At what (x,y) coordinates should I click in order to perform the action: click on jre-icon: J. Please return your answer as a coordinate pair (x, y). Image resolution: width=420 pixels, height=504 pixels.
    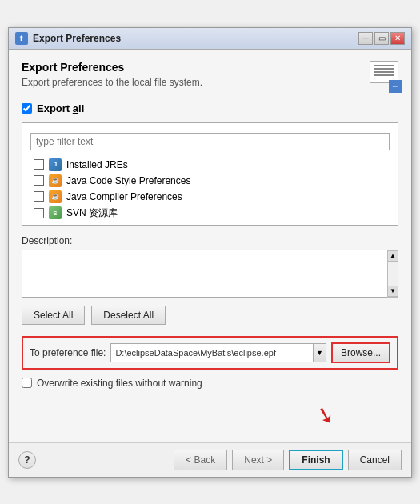
    Looking at the image, I should click on (55, 165).